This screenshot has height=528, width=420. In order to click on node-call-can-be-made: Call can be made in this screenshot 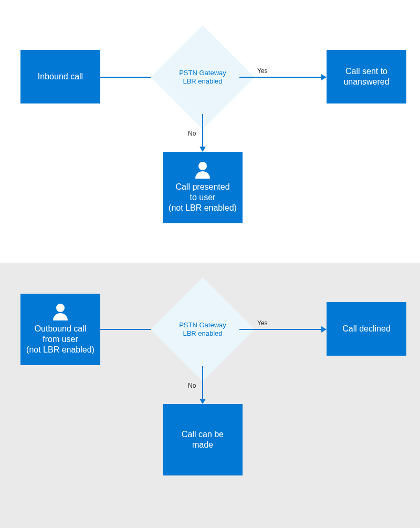, I will do `click(203, 440)`.